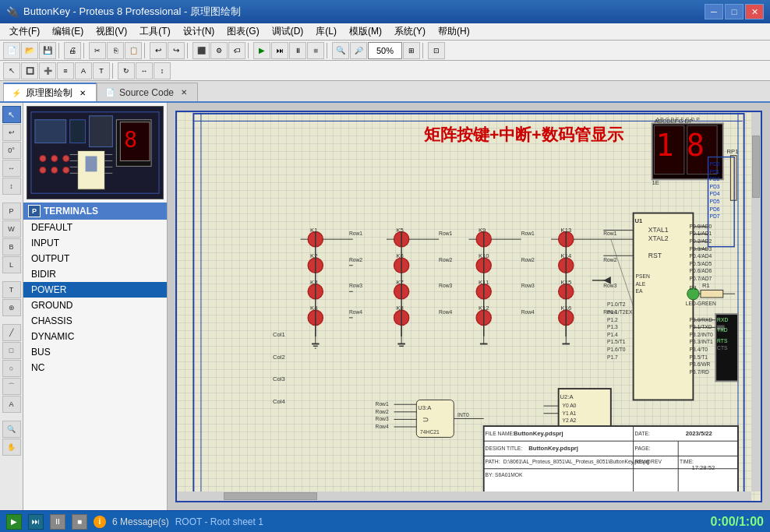 The width and height of the screenshot is (770, 532). What do you see at coordinates (326, 31) in the screenshot?
I see `menu-library: 库(L)` at bounding box center [326, 31].